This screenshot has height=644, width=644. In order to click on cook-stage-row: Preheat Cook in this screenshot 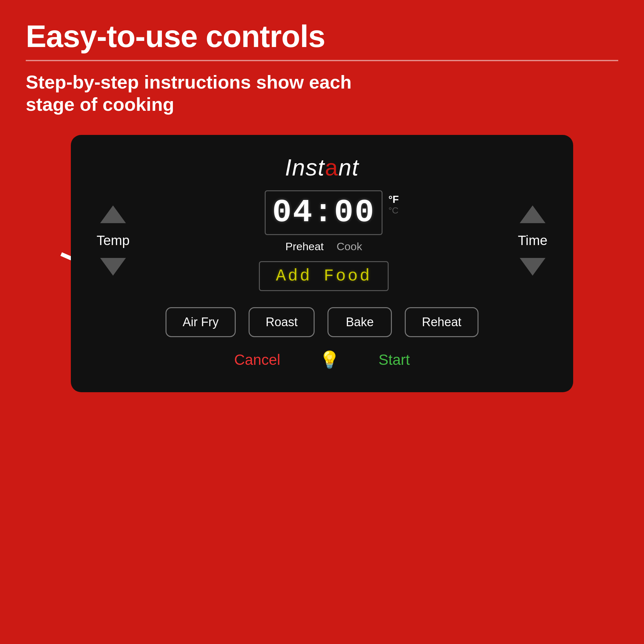, I will do `click(324, 247)`.